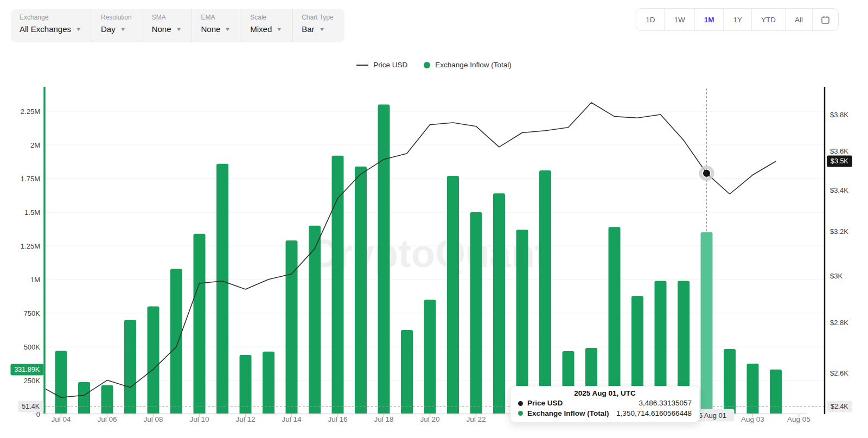  What do you see at coordinates (709, 20) in the screenshot?
I see `range-button-1m: 1M` at bounding box center [709, 20].